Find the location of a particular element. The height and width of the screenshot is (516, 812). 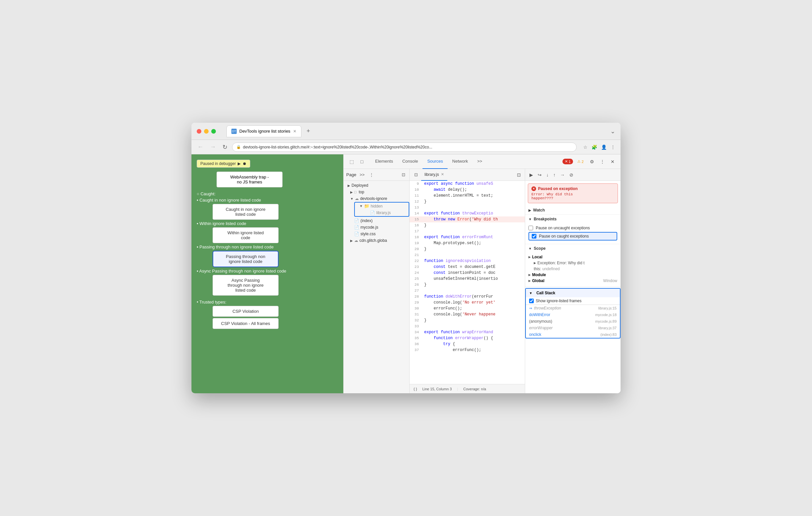

caught-section: Caught: is located at coordinates (267, 194).